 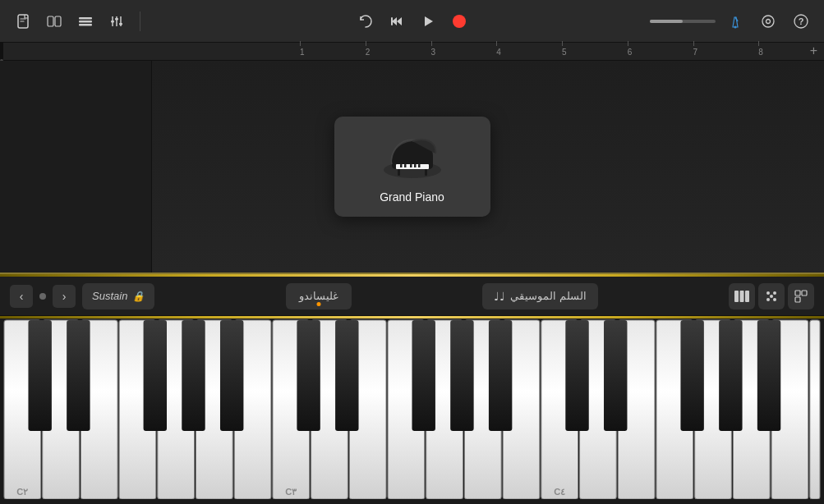 I want to click on sustain-button: Sustain 🔒, so click(x=118, y=296).